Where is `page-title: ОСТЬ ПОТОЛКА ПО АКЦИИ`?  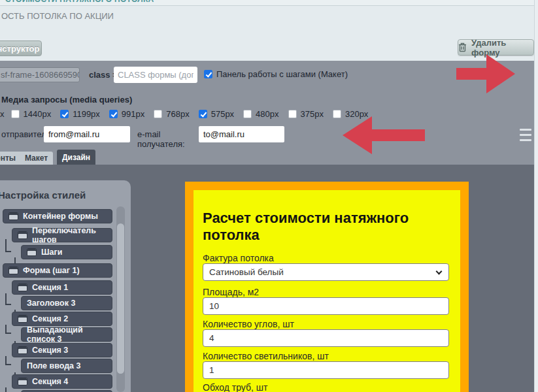 page-title: ОСТЬ ПОТОЛКА ПО АКЦИИ is located at coordinates (58, 16).